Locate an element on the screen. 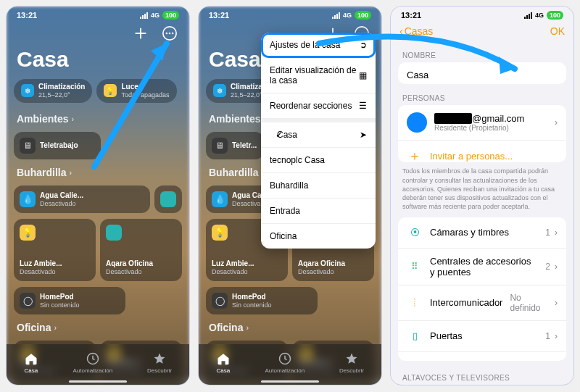 This screenshot has width=580, height=392. back-button: ‹Casas is located at coordinates (416, 31).